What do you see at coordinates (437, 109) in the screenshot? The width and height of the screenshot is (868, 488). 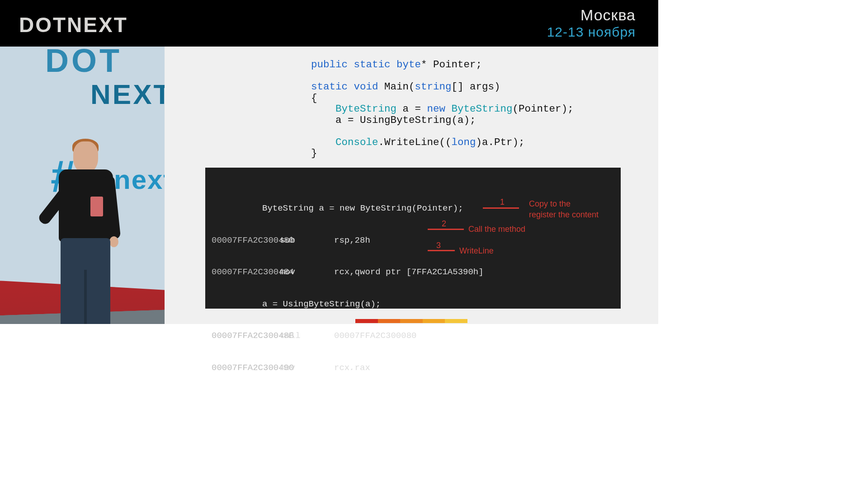 I see `code-kw: new` at bounding box center [437, 109].